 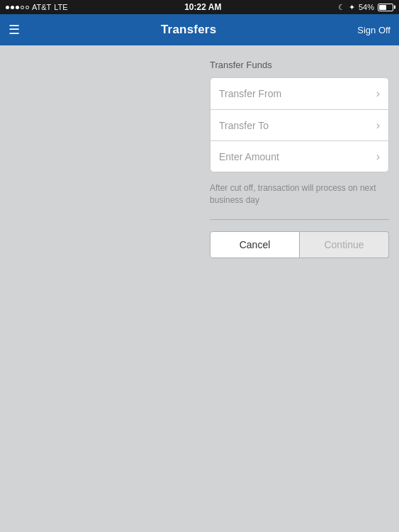 I want to click on network-label: LTE, so click(x=61, y=7).